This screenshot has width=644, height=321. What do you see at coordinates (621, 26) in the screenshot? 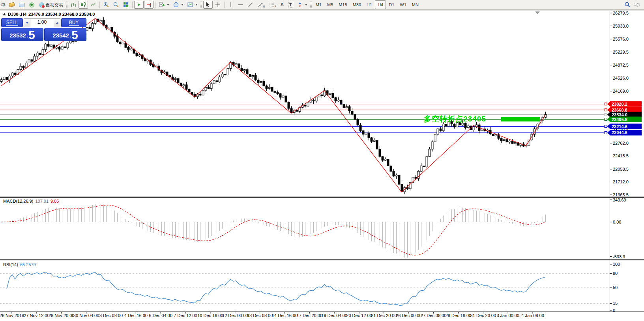
I see `price-axis-label: 25933.0` at bounding box center [621, 26].